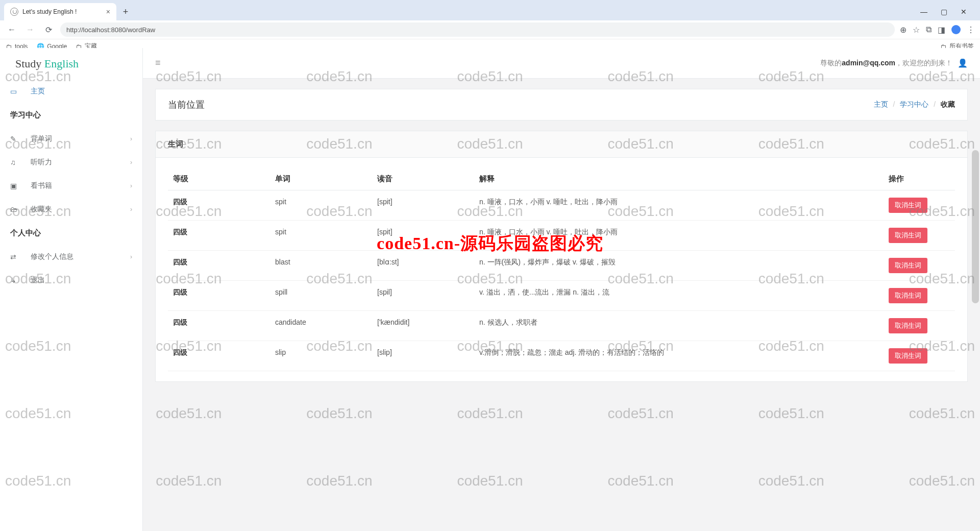 The width and height of the screenshot is (980, 531). I want to click on sidepanel-icon: ◨, so click(941, 30).